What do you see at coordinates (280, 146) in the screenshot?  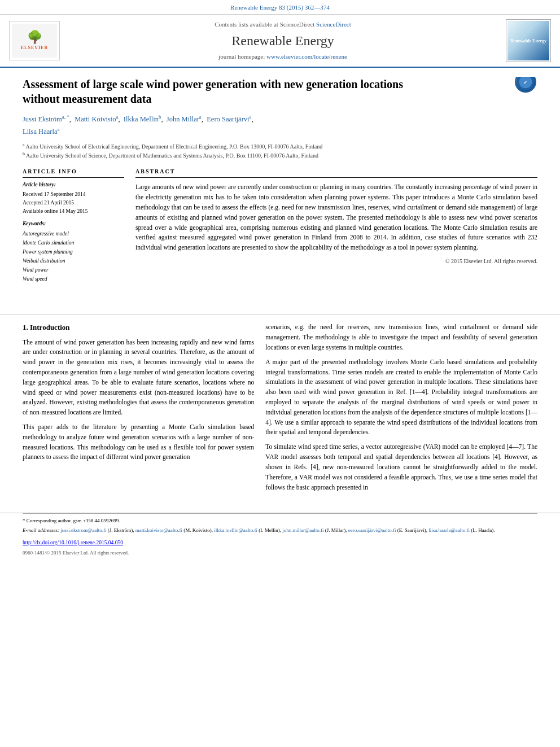 I see `affiliation-a: a Aalto University School of Electrical …` at bounding box center [280, 146].